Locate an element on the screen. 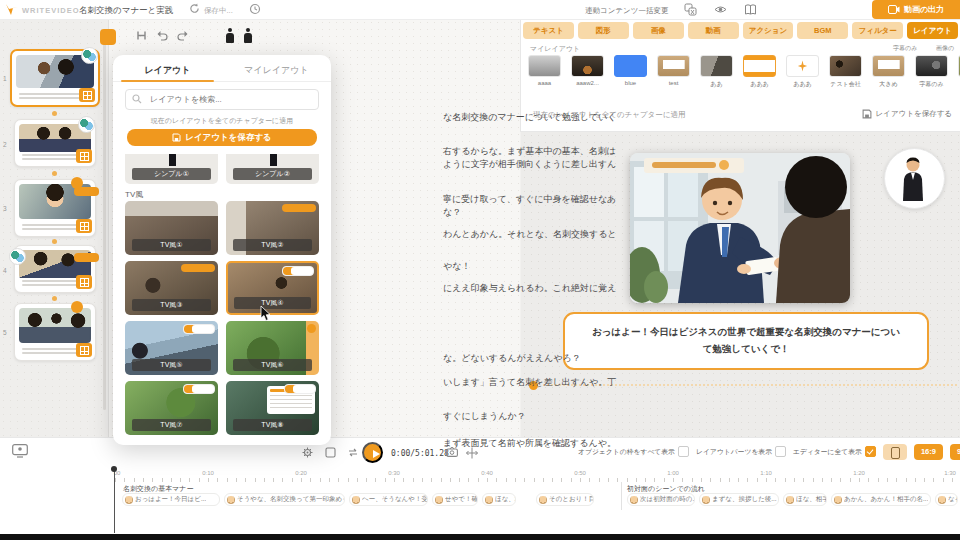 This screenshot has width=960, height=540. script-line: 寧に受け取って、すぐに中身を確認せなあ is located at coordinates (530, 200).